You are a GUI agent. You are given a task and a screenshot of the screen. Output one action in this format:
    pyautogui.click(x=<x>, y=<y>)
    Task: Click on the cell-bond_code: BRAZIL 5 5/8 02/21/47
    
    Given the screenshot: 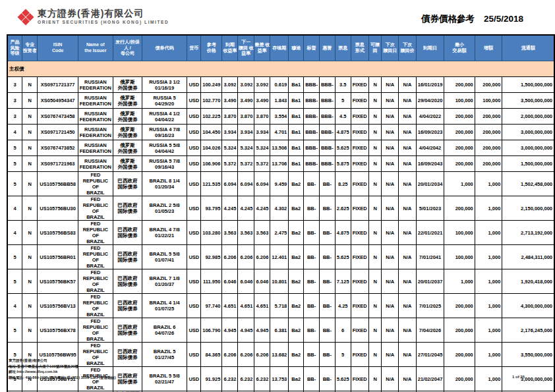 What is the action you would take?
    pyautogui.click(x=165, y=379)
    